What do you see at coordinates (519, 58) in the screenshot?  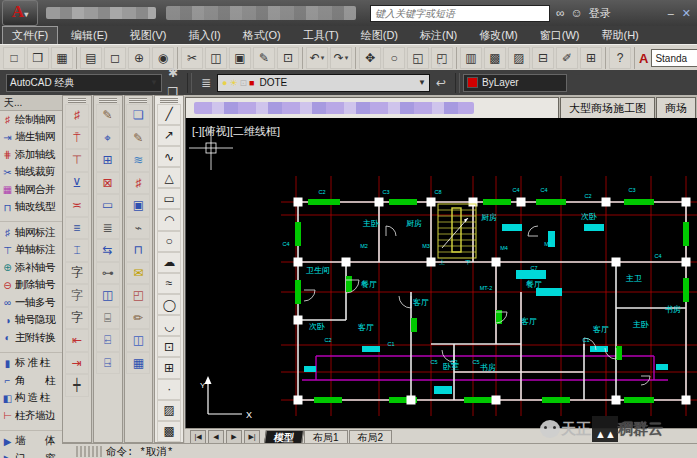 I see `tool-palettes-icon: ▨` at bounding box center [519, 58].